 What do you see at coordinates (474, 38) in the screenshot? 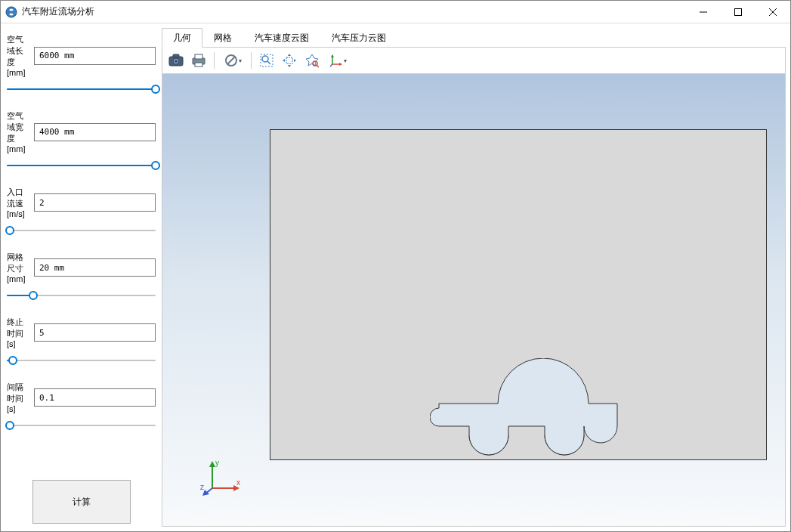
I see `tab-bar: 几何 网格 汽车速度云图 汽车压力云图` at bounding box center [474, 38].